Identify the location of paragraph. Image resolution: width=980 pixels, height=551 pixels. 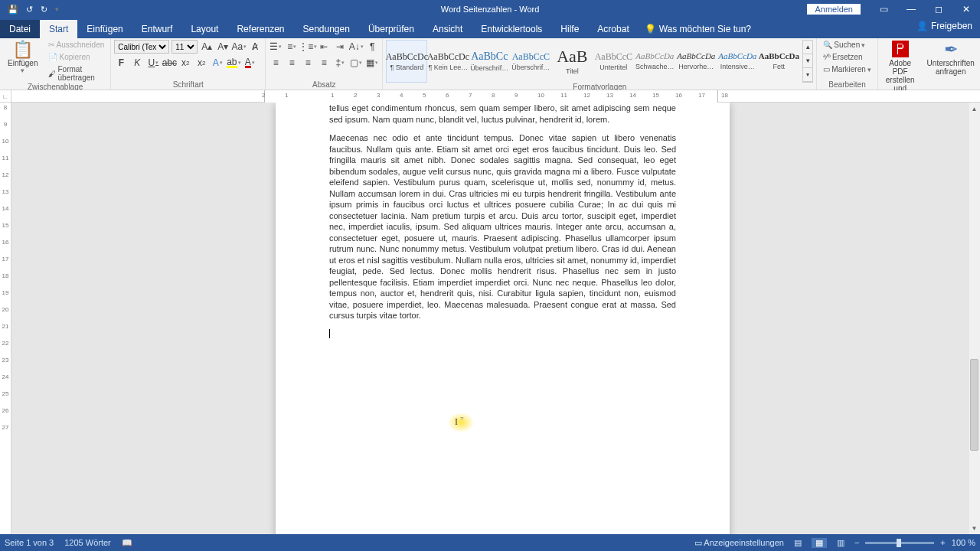
(502, 335).